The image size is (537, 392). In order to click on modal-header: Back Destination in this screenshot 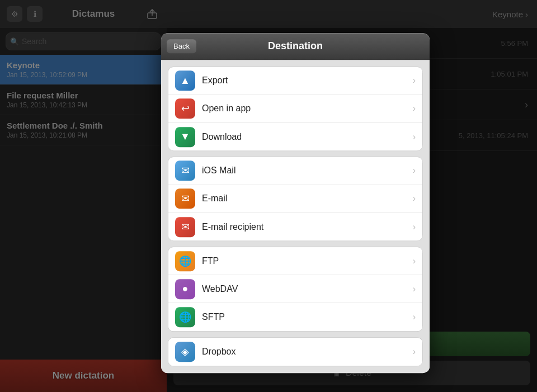, I will do `click(295, 46)`.